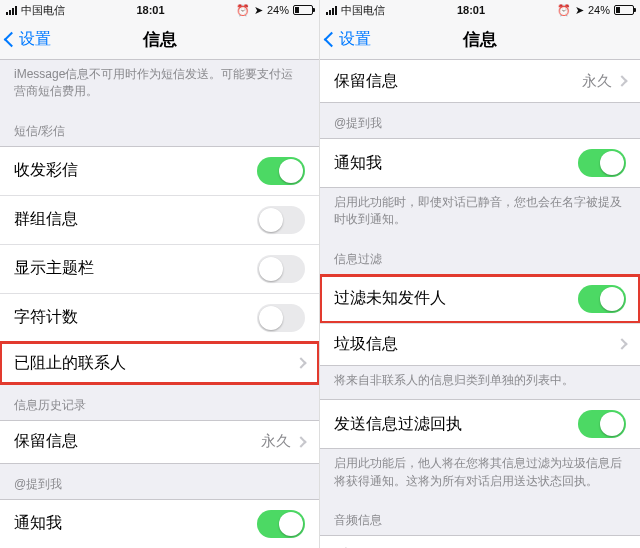  What do you see at coordinates (480, 344) in the screenshot?
I see `row-junk: 垃圾信息` at bounding box center [480, 344].